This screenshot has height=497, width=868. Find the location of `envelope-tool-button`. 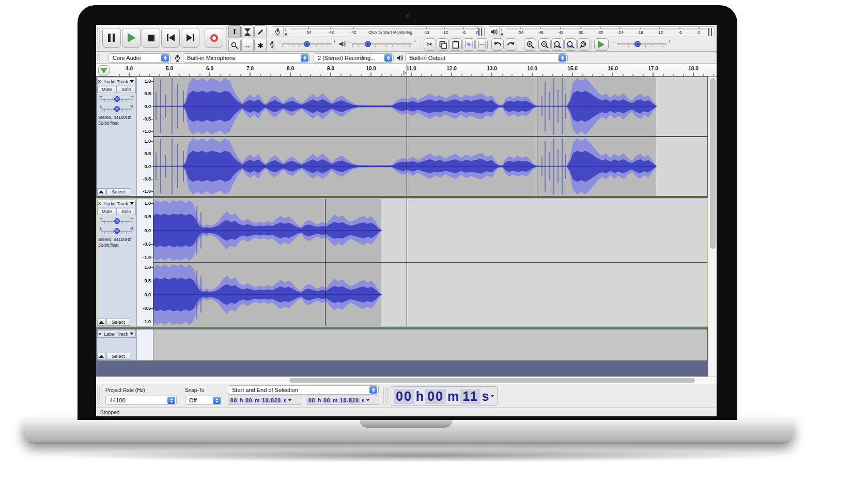

envelope-tool-button is located at coordinates (247, 32).